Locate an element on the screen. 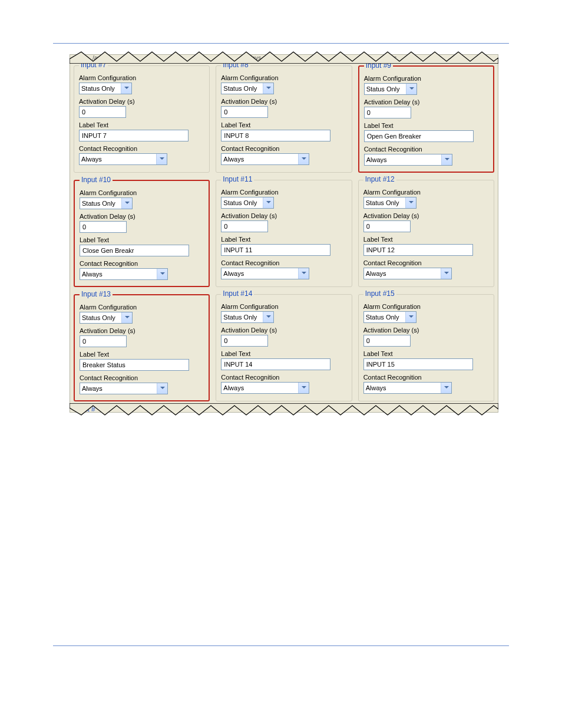 This screenshot has height=728, width=562. tab-fragment: /ays is located at coordinates (391, 58).